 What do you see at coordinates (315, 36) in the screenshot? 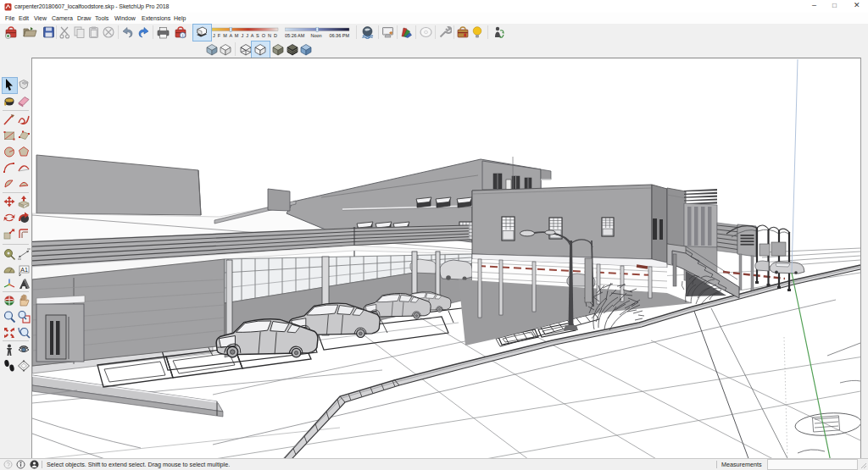
I see `svg-text: Noon` at bounding box center [315, 36].